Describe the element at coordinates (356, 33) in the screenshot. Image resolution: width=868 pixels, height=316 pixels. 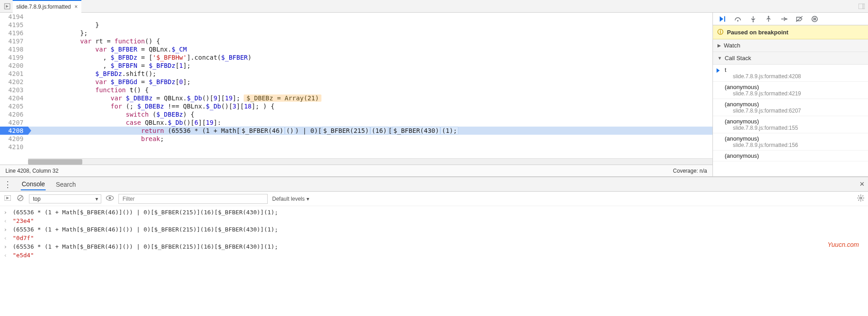
I see `code-line: 4196 };` at that location.